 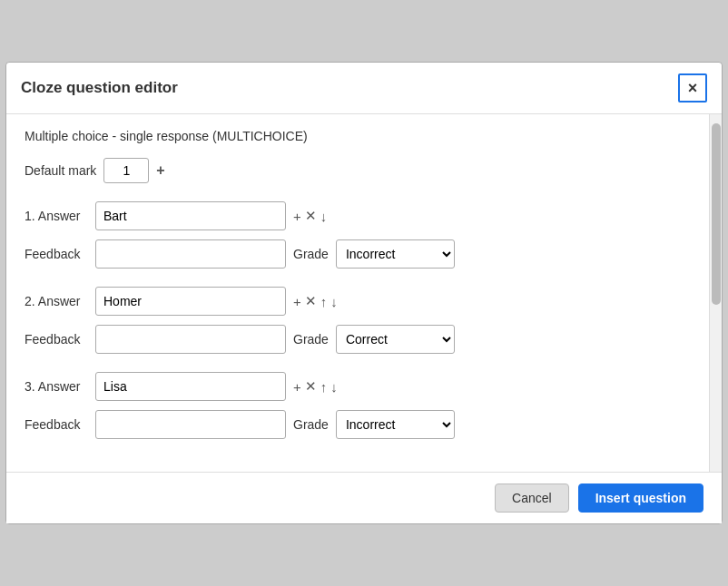 I want to click on grade-label-3: Grade, so click(x=310, y=425).